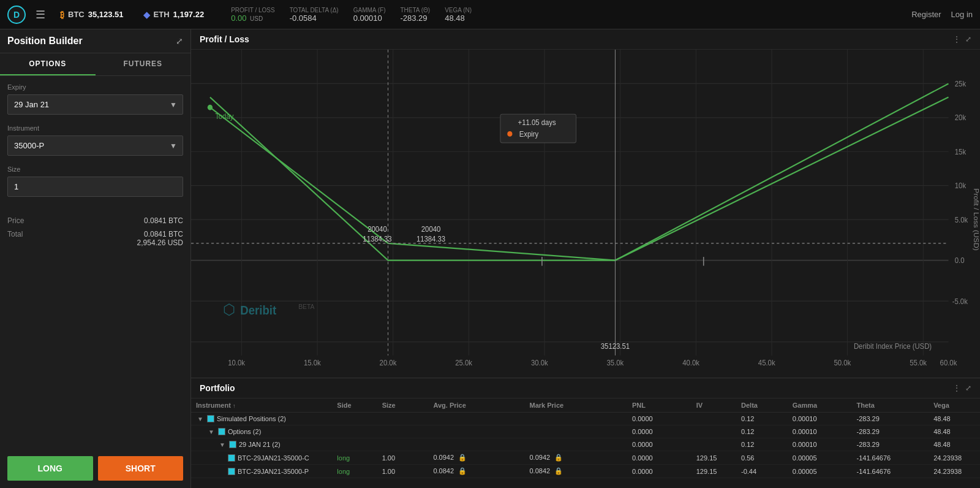 The width and height of the screenshot is (980, 488). Describe the element at coordinates (954, 406) in the screenshot. I see `col-vega: Vega` at that location.